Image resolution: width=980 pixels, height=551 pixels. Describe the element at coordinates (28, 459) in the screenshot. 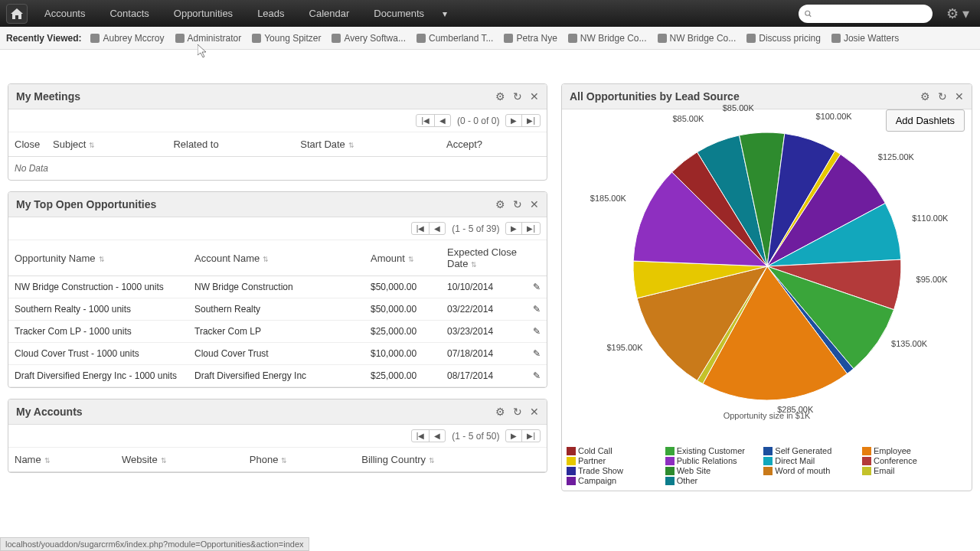

I see `col-name: Name` at that location.